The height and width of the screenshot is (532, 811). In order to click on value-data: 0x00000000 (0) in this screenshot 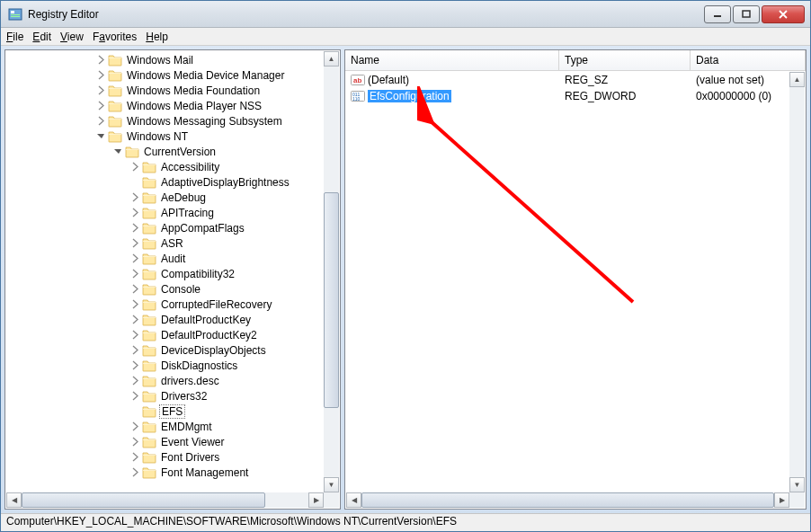, I will do `click(748, 96)`.